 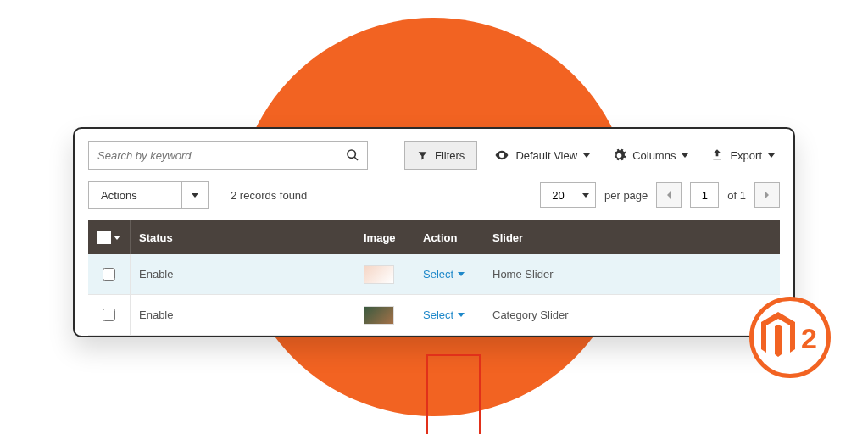 What do you see at coordinates (531, 315) in the screenshot?
I see `slider-cell: Category Slider` at bounding box center [531, 315].